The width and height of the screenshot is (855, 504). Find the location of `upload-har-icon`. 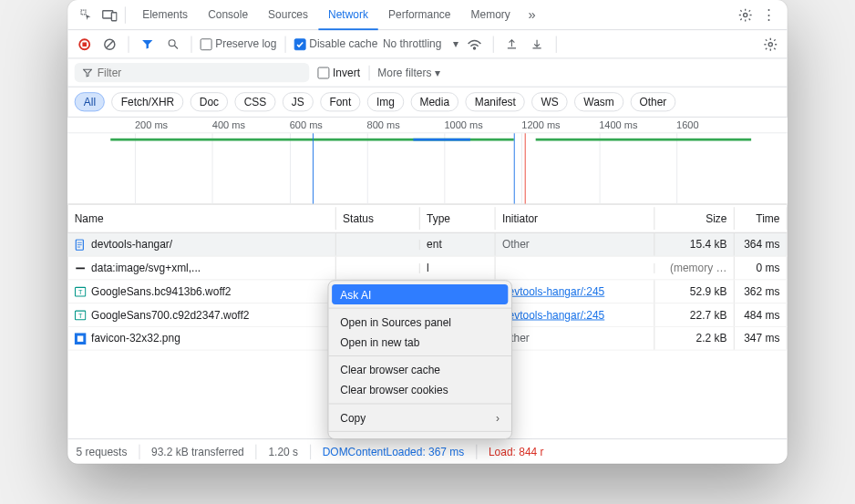

upload-har-icon is located at coordinates (512, 44).